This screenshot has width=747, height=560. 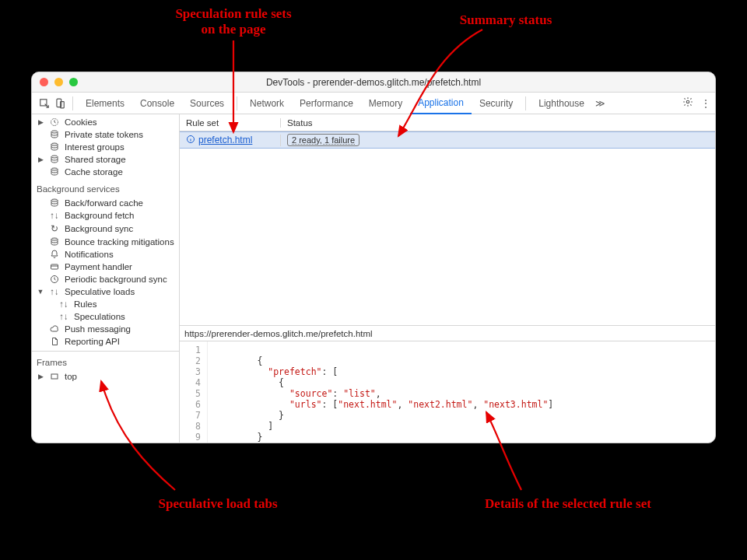 I want to click on devtools-tabstrip: Elements Console Sources Network Perform…, so click(x=374, y=103).